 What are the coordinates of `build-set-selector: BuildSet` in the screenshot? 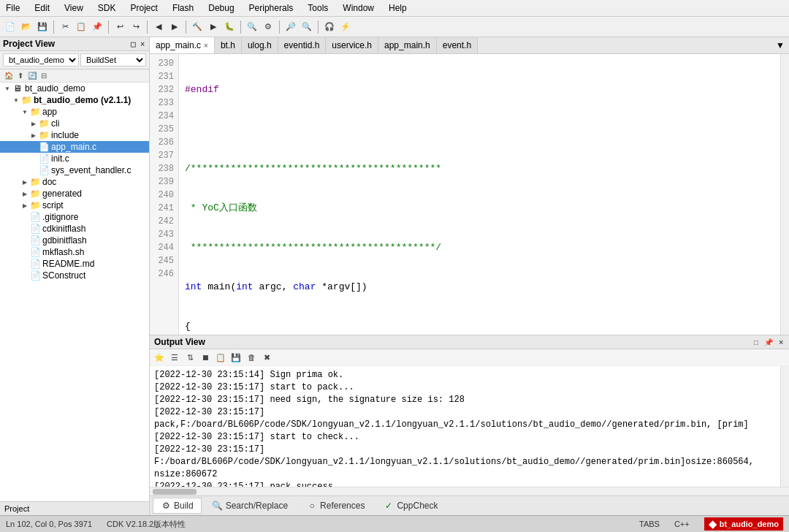 It's located at (113, 60).